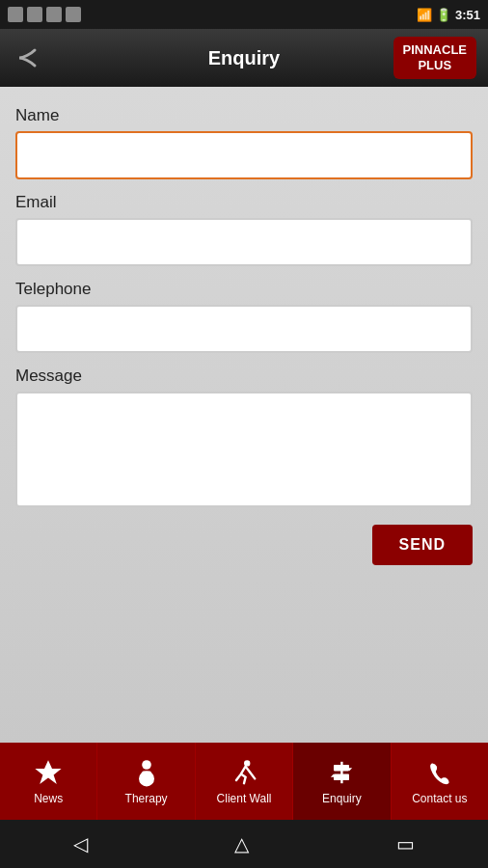  I want to click on nav-label-contact-us: Contact us, so click(440, 799).